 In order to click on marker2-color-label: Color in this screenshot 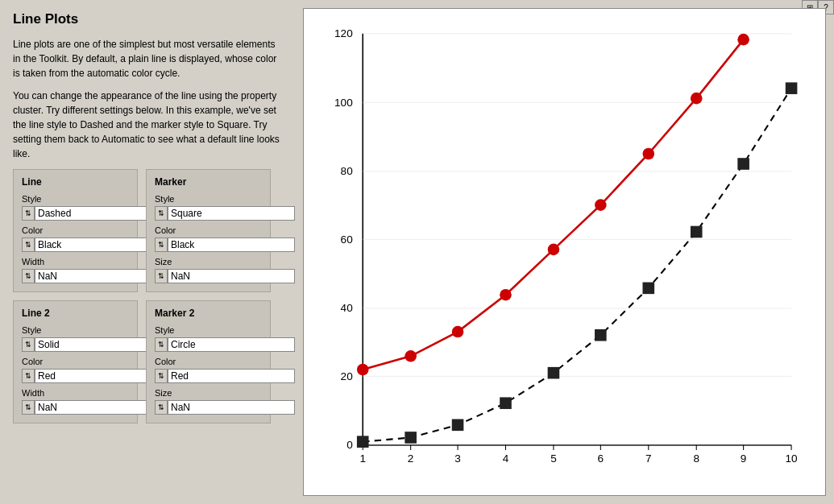, I will do `click(208, 361)`.